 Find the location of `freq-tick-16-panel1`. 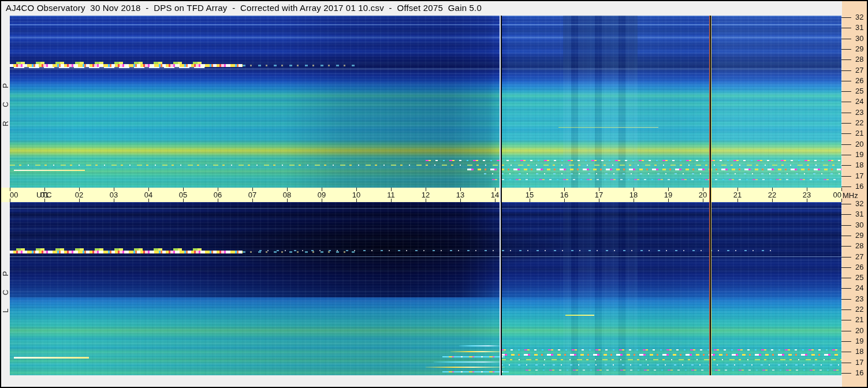

freq-tick-16-panel1 is located at coordinates (847, 373).